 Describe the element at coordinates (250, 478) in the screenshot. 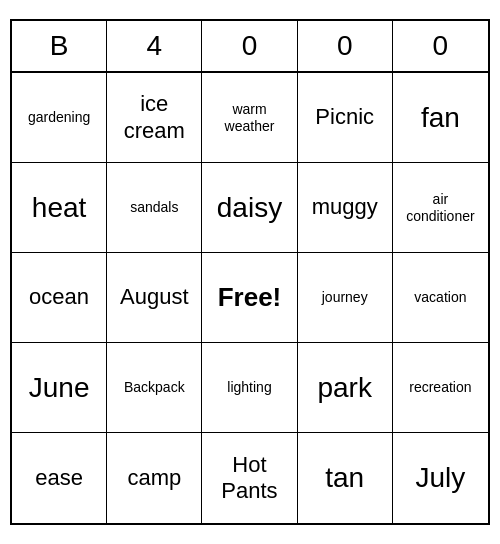

I see `cell-4-2: Hot Pants` at that location.